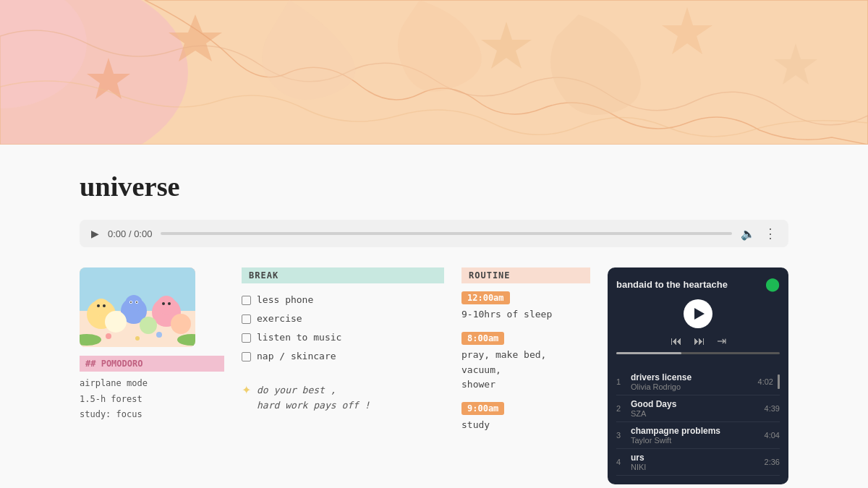 The height and width of the screenshot is (488, 868). What do you see at coordinates (748, 234) in the screenshot?
I see `volume-icon: 🔈` at bounding box center [748, 234].